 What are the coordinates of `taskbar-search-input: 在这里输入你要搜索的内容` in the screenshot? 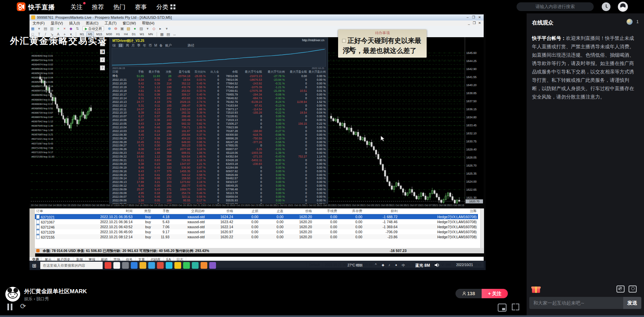 It's located at (71, 265).